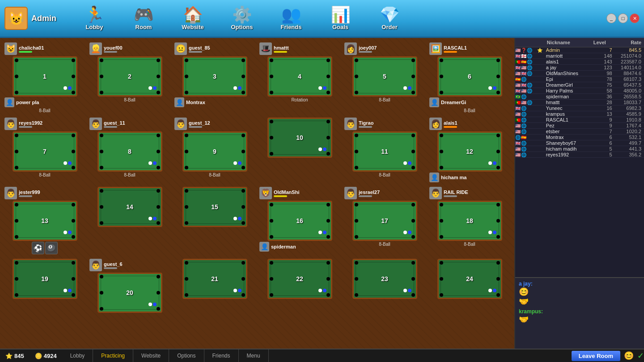 Image resolution: width=644 pixels, height=362 pixels. Describe the element at coordinates (385, 76) in the screenshot. I see `pool-table-5: 5` at that location.